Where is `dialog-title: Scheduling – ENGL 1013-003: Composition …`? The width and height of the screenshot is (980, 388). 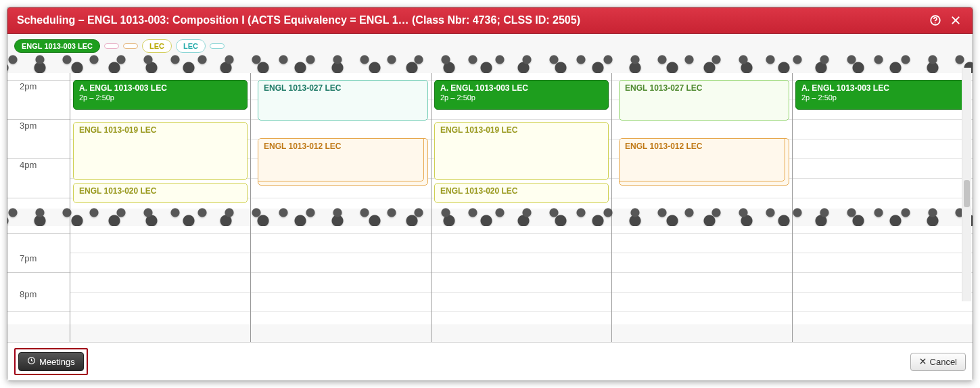
dialog-title: Scheduling – ENGL 1013-003: Composition … is located at coordinates (469, 20).